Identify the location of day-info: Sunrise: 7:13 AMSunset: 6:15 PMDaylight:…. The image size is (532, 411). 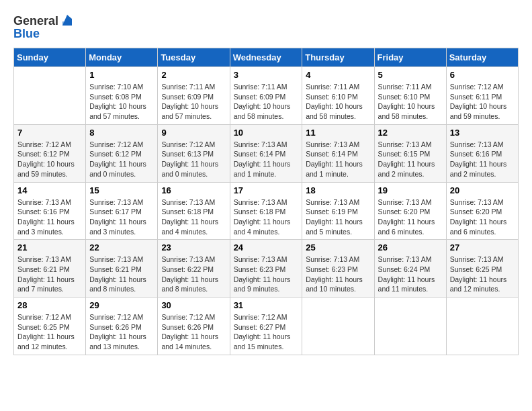
(410, 160).